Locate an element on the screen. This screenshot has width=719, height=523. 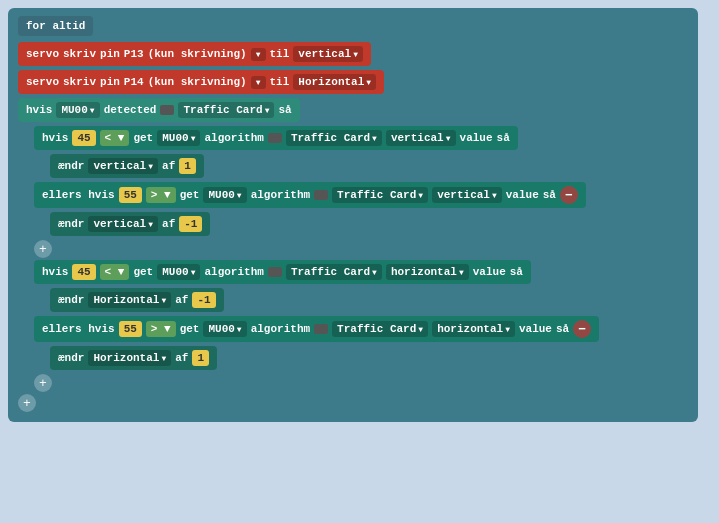
ellers2-card-icon is located at coordinates (321, 329).